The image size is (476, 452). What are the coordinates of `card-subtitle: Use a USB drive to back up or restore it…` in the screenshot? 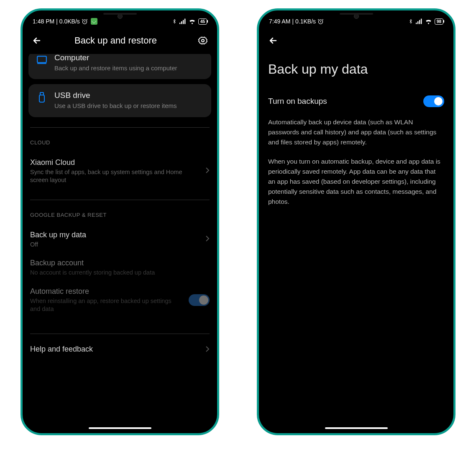 It's located at (129, 106).